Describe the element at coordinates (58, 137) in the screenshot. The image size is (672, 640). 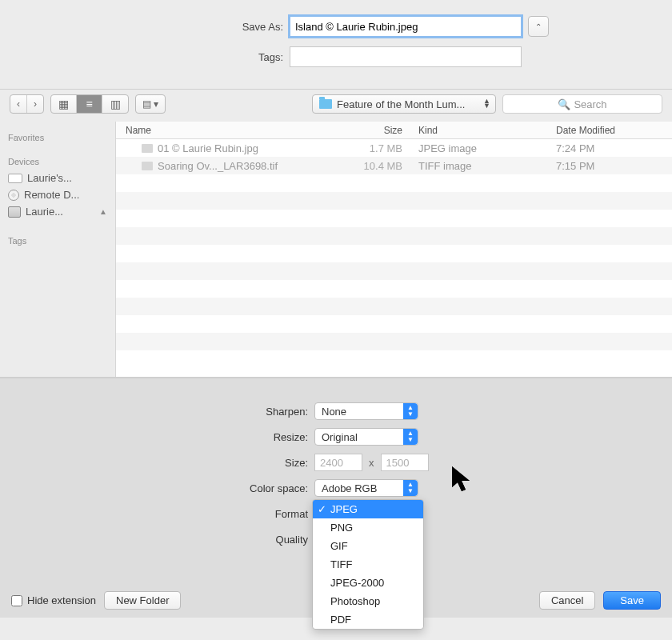
I see `sidebar-favorites-header: Favorites` at that location.